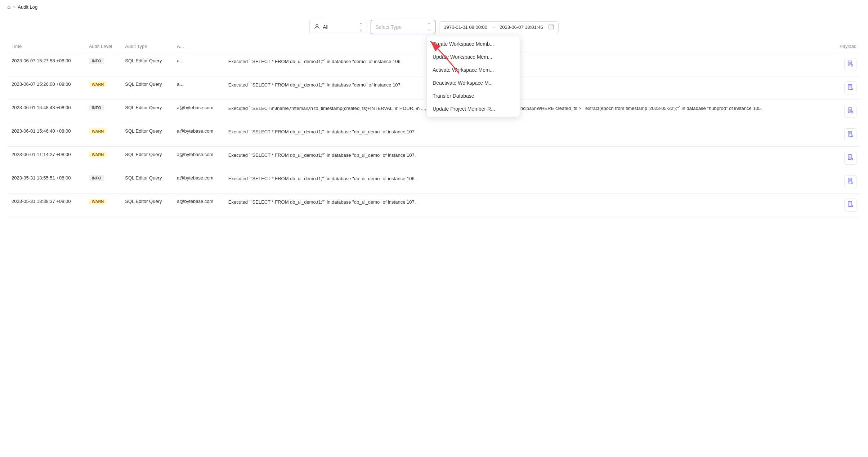 This screenshot has height=457, width=868. What do you see at coordinates (9, 7) in the screenshot?
I see `home-icon: ⌂` at bounding box center [9, 7].